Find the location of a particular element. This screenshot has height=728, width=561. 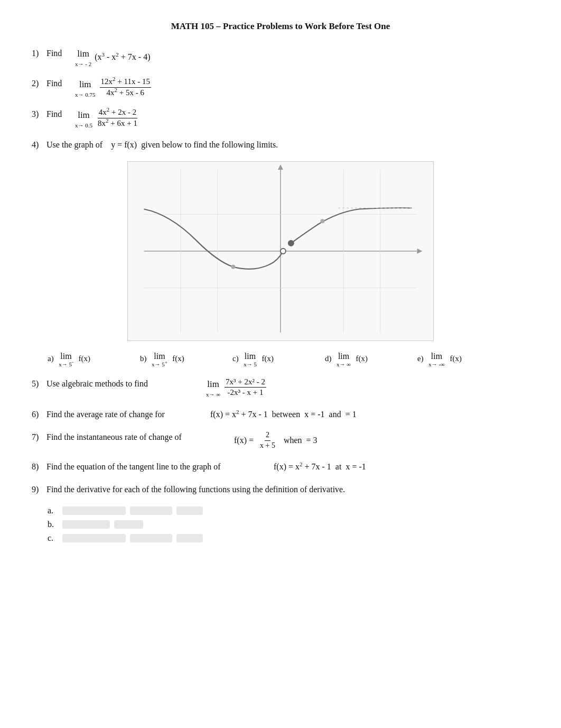

lim-c: lim x→ 5 is located at coordinates (250, 360).